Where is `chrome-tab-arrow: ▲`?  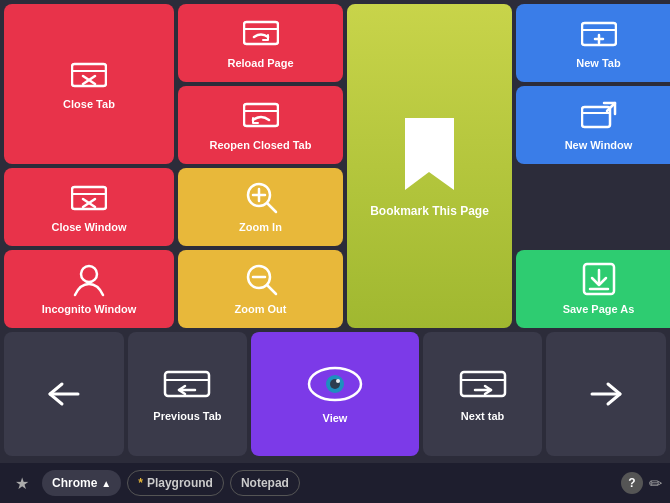 chrome-tab-arrow: ▲ is located at coordinates (106, 484).